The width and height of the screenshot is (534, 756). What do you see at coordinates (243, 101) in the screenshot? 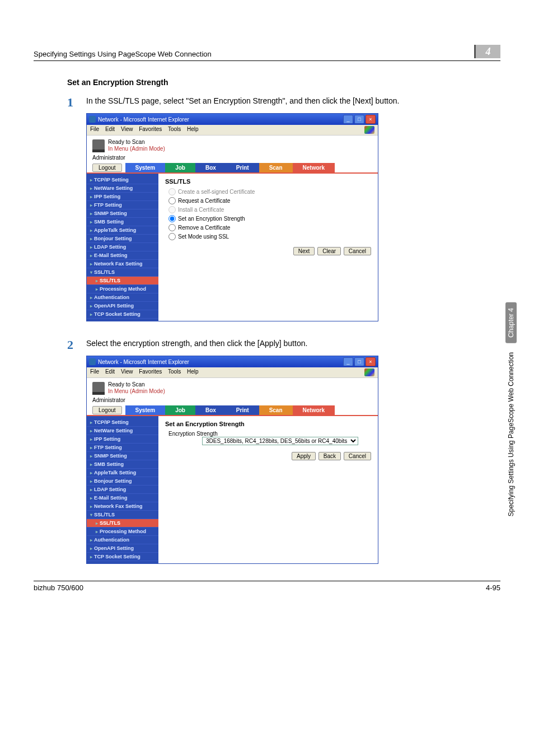
I see `step-text-1: In the SSL/TLS page, select "Set an Encr…` at bounding box center [243, 101].